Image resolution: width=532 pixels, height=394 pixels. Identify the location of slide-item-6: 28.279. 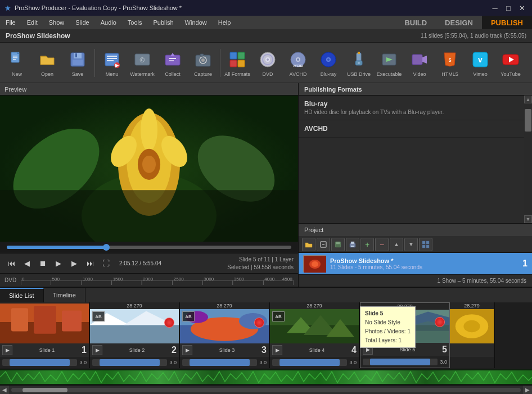
(472, 335).